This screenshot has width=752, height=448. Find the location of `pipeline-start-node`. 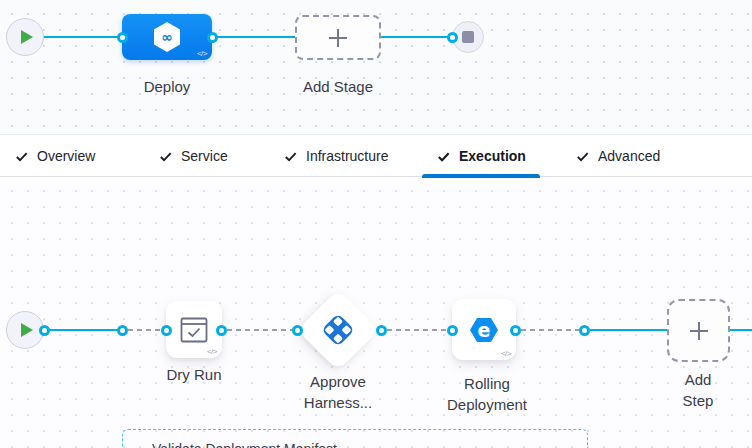

pipeline-start-node is located at coordinates (25, 37).